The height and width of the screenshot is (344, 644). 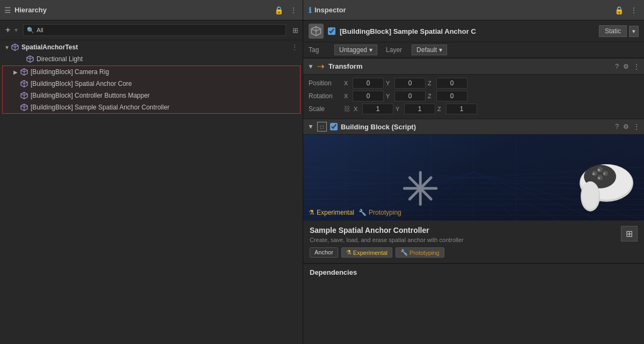 What do you see at coordinates (151, 96) in the screenshot?
I see `tree-item-controller-buttons: [BuildingBlock] Controller Buttons Mappe…` at bounding box center [151, 96].